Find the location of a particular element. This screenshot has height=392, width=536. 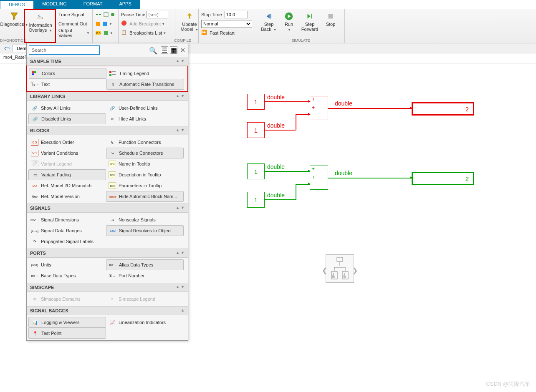

back-icon: ⇦ is located at coordinates (7, 48).